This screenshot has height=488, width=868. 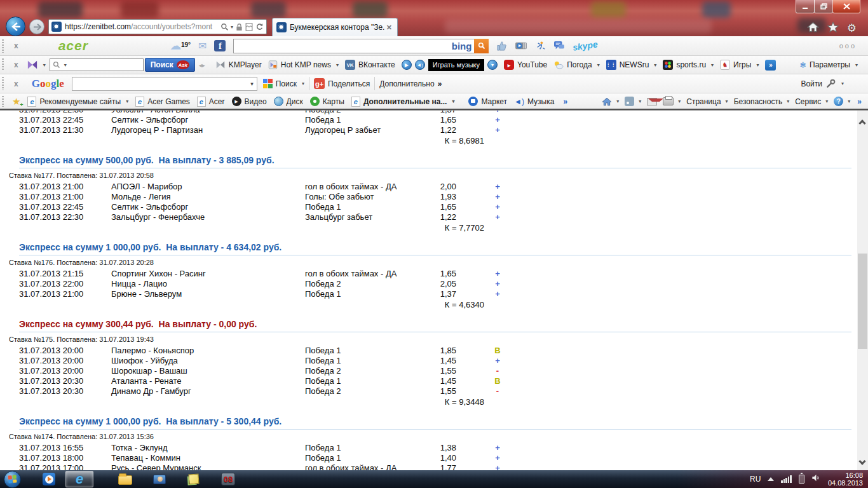 What do you see at coordinates (770, 65) in the screenshot?
I see `toolbar-more-chevron: »` at bounding box center [770, 65].